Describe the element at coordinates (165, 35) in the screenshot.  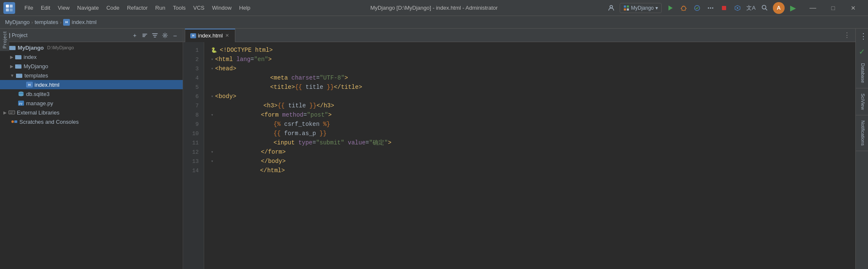
I see `settings-btn` at that location.